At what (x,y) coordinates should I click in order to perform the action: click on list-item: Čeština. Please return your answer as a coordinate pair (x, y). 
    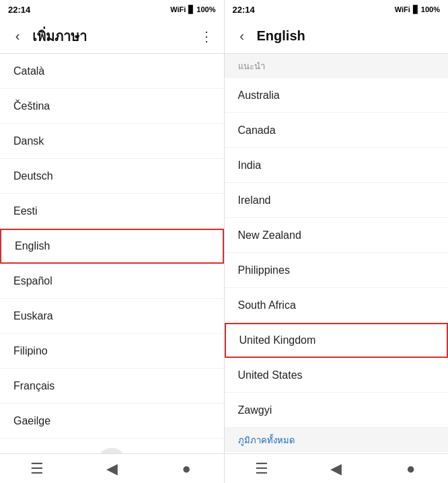
    Looking at the image, I should click on (112, 106).